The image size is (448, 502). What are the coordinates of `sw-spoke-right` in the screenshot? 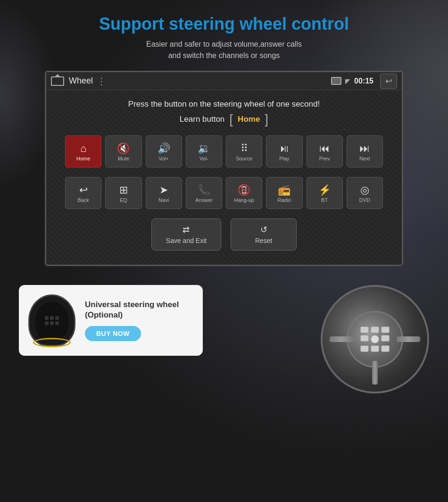 It's located at (408, 339).